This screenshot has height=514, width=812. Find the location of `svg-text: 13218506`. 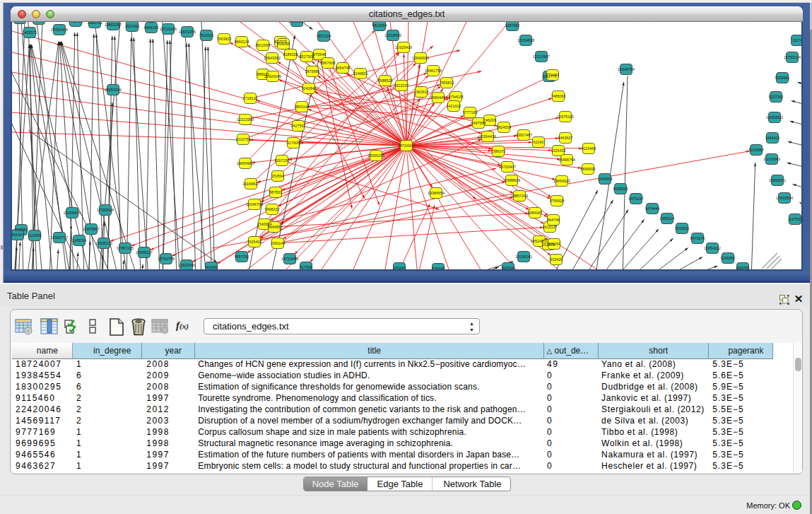

svg-text: 13218506 is located at coordinates (393, 35).